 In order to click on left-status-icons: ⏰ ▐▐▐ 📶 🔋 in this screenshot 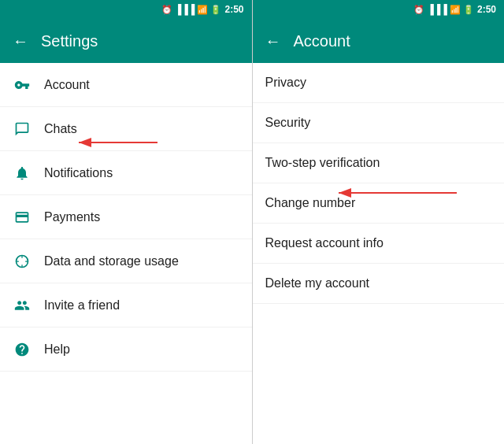, I will do `click(192, 9)`.